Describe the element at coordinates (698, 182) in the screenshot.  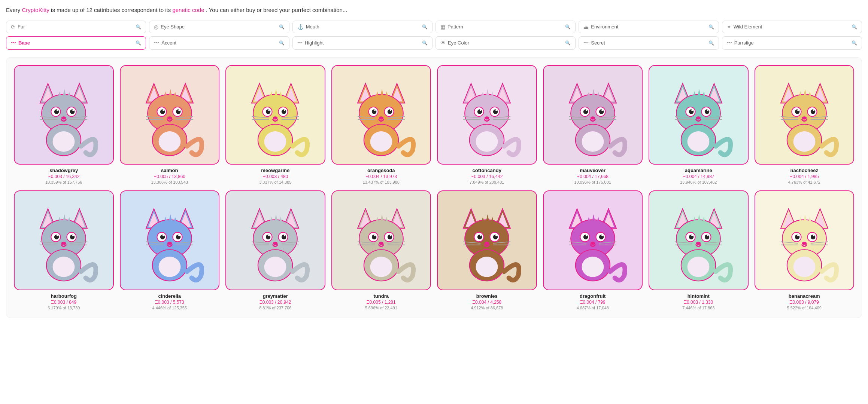
I see `kitty-percent-aquamarine: 13.946% of 107,462` at that location.